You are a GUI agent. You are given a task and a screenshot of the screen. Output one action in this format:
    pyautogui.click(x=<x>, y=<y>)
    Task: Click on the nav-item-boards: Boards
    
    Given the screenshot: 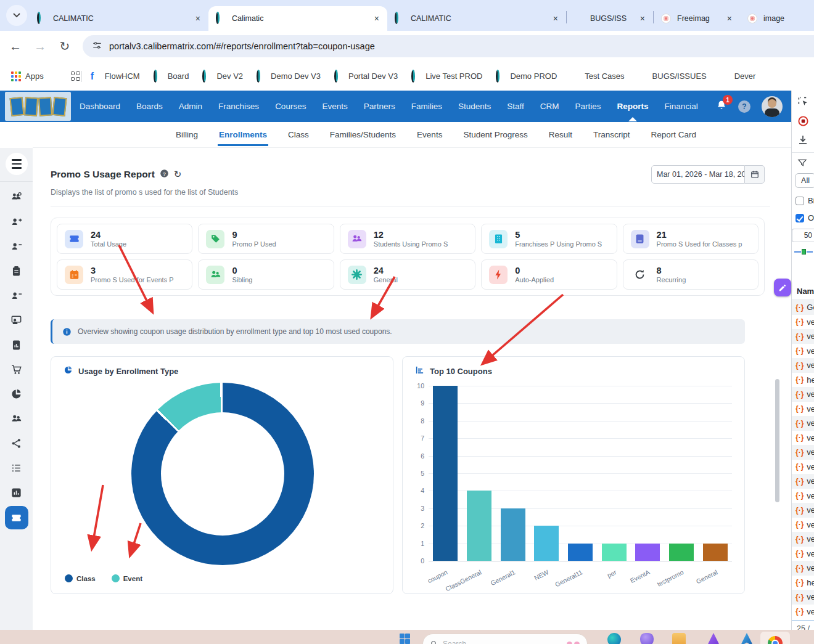 What is the action you would take?
    pyautogui.click(x=149, y=106)
    